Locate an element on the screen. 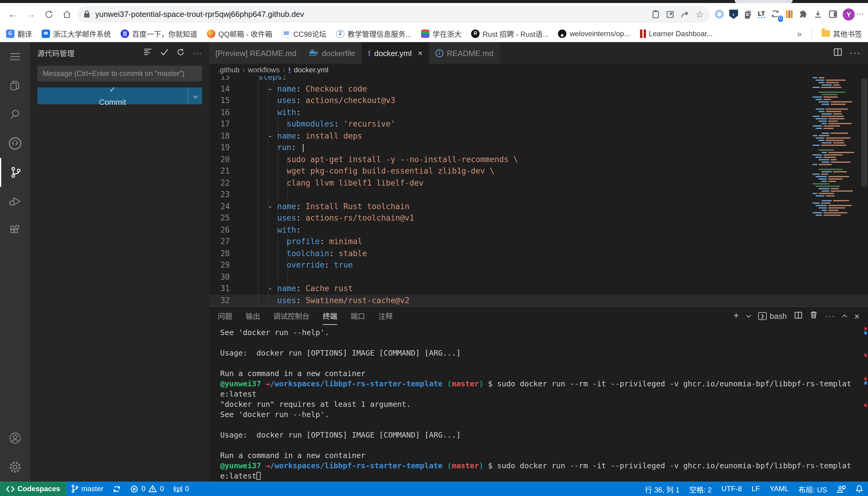  panel-tab: 调试控制台 is located at coordinates (291, 316).